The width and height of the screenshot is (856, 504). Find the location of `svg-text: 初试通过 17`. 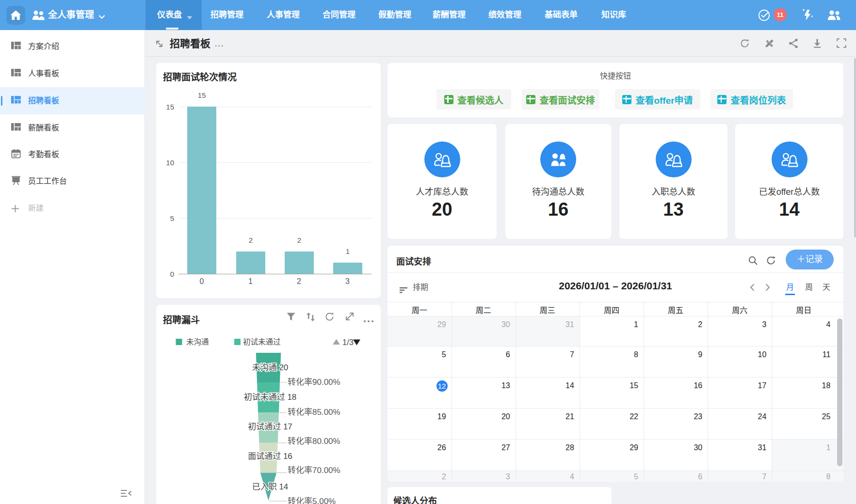

svg-text: 初试通过 17 is located at coordinates (270, 426).